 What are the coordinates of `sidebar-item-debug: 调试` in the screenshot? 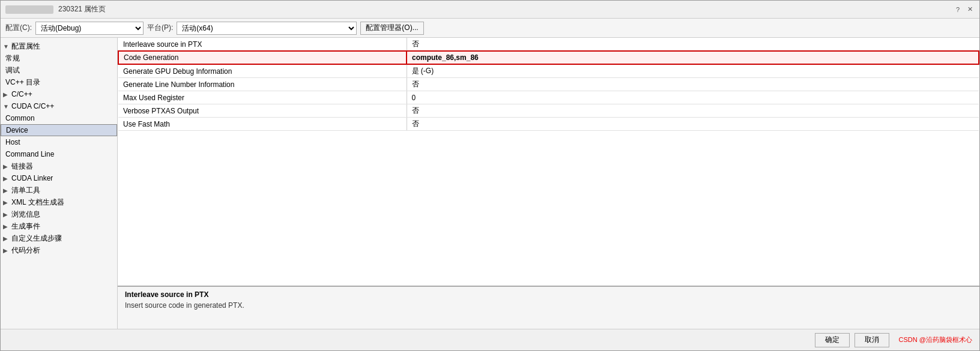 It's located at (59, 70).